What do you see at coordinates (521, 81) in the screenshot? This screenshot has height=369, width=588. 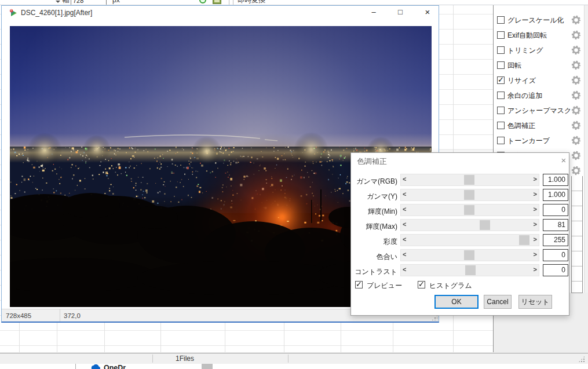 I see `action-label: リサイズ` at bounding box center [521, 81].